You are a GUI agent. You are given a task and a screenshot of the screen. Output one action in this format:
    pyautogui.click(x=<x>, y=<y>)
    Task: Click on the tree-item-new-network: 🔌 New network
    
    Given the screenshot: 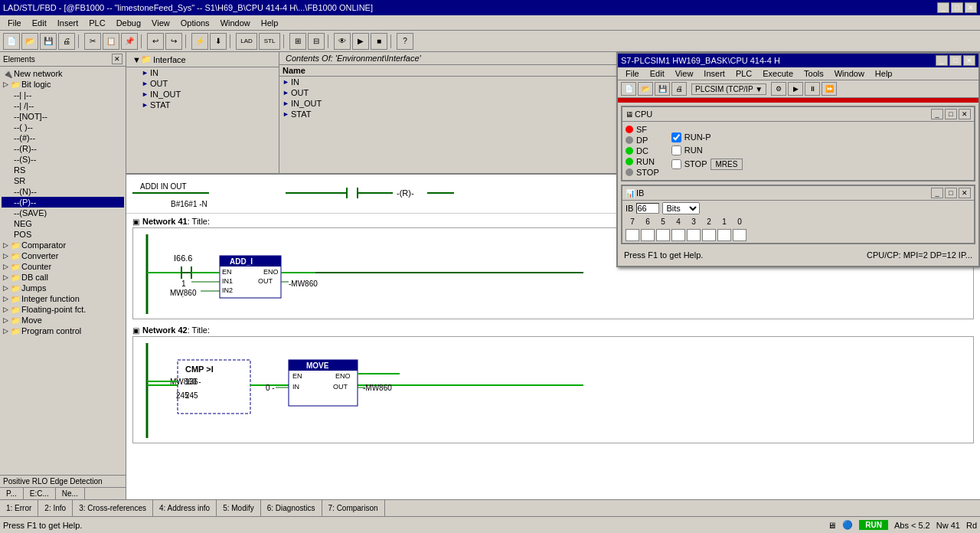 What is the action you would take?
    pyautogui.click(x=63, y=74)
    